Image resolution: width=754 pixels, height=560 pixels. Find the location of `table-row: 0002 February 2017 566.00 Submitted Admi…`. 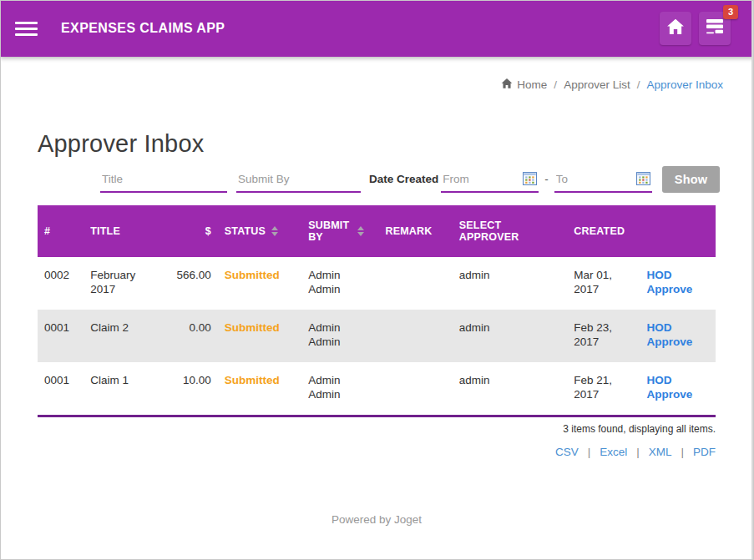

table-row: 0002 February 2017 566.00 Submitted Admi… is located at coordinates (377, 284).